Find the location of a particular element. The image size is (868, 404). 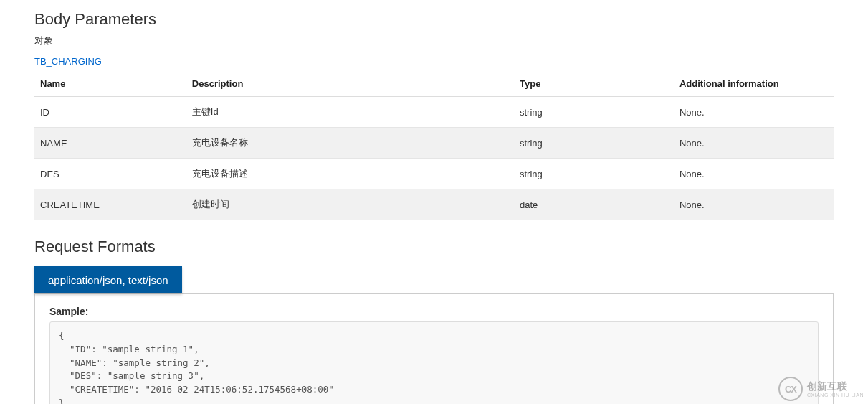

cell-description: 创建时间 is located at coordinates (350, 205).